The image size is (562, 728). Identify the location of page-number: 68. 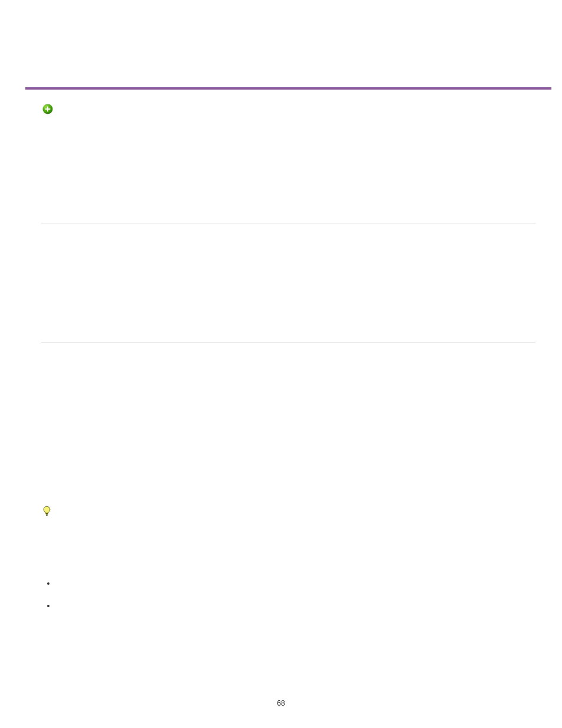
(281, 703).